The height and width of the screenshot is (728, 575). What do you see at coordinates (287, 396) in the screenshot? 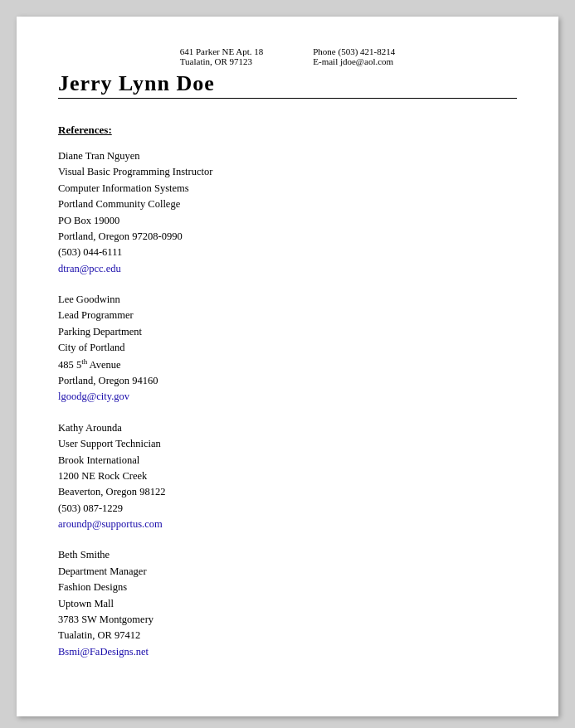
I see `ref2-email: lgoodg@city.gov` at bounding box center [287, 396].